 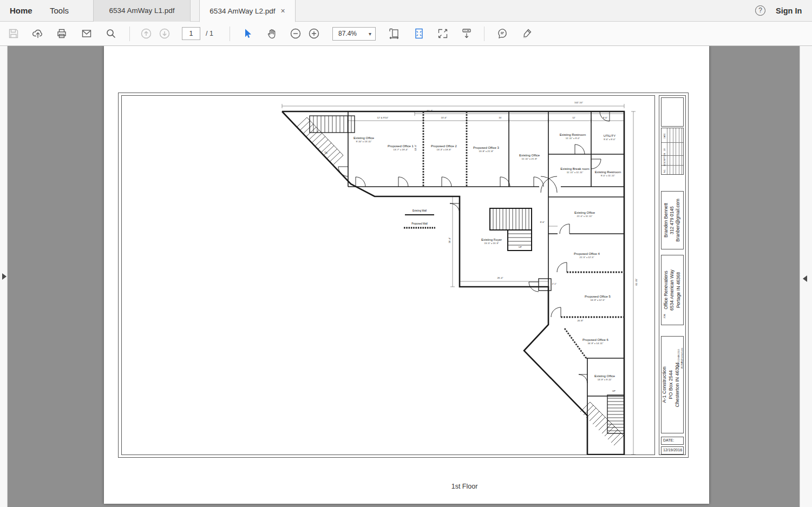 I want to click on dimension-annotation: 13'-6", so click(x=444, y=118).